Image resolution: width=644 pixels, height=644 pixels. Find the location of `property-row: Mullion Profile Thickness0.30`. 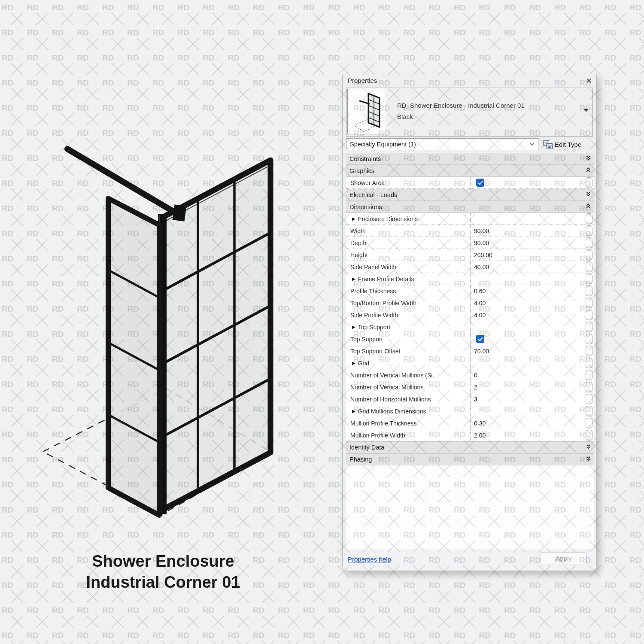

property-row: Mullion Profile Thickness0.30 is located at coordinates (470, 423).